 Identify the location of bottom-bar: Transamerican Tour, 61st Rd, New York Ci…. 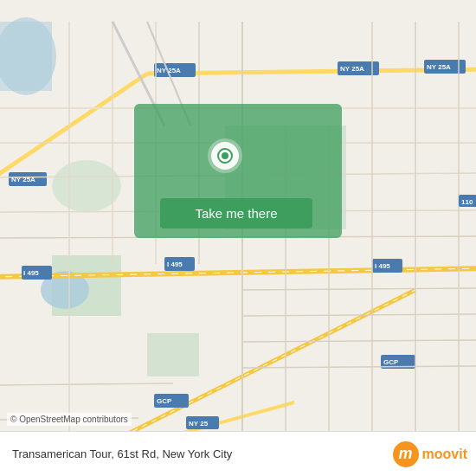
(238, 453).